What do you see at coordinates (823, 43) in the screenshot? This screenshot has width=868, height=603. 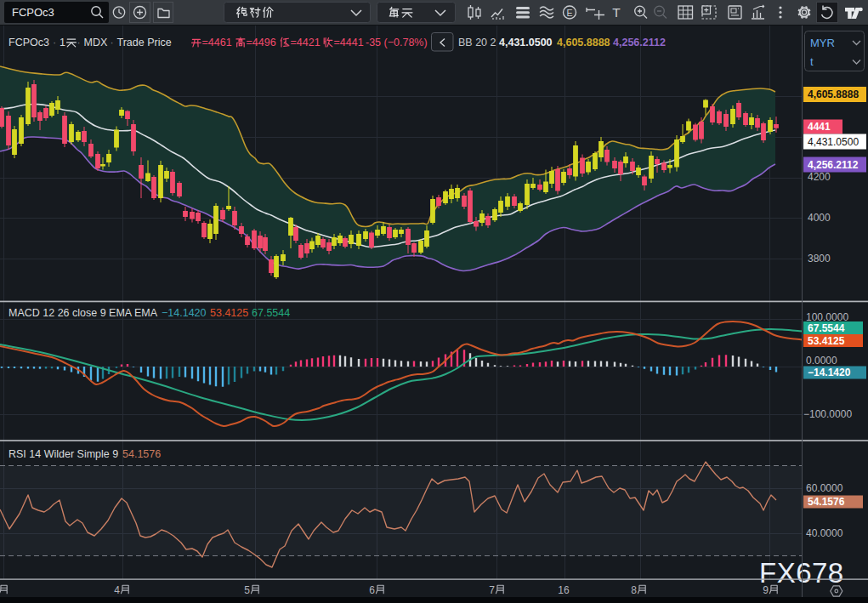 I see `svg-text: MYR` at bounding box center [823, 43].